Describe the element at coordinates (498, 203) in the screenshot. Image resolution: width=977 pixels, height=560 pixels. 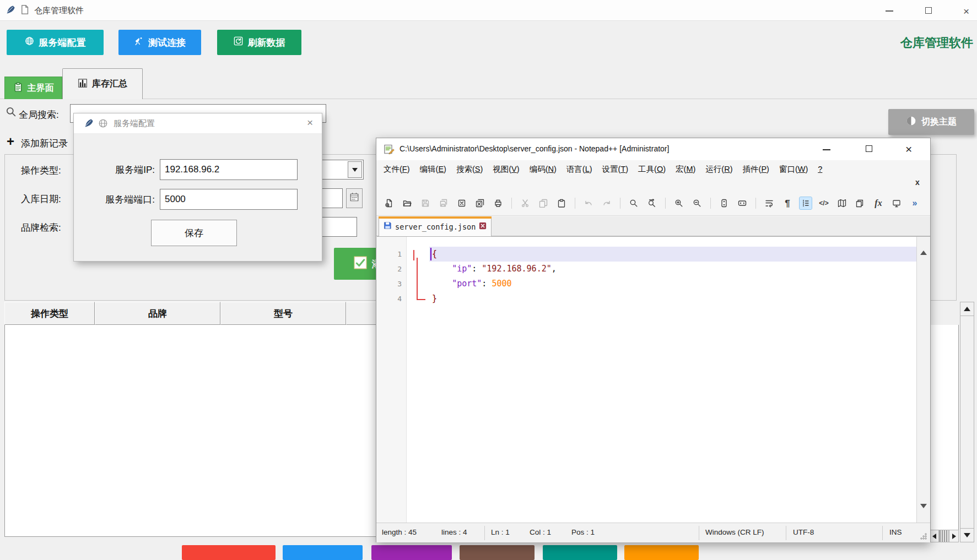
I see `print-icon` at that location.